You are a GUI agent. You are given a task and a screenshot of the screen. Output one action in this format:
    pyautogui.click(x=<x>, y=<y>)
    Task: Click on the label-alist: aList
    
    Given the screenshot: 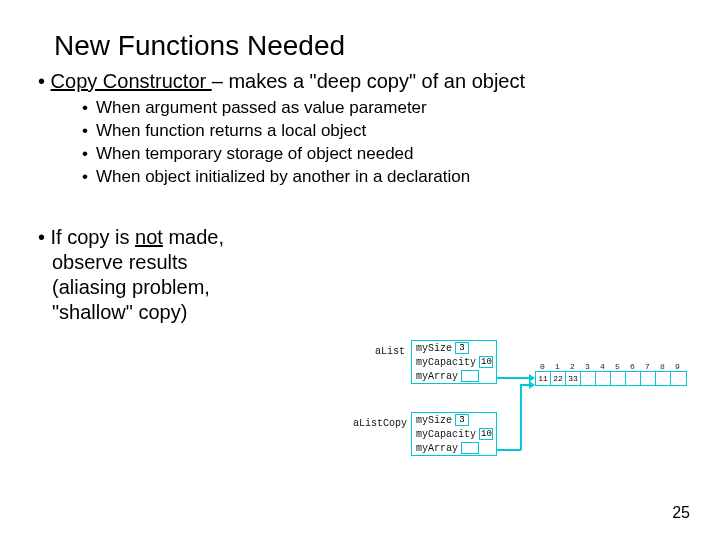 What is the action you would take?
    pyautogui.click(x=390, y=352)
    